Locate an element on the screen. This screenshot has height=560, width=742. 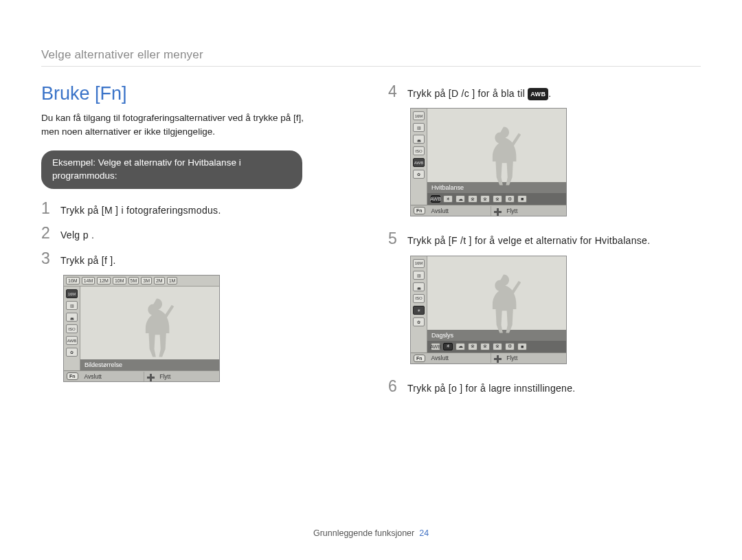
lcd1-exit-label: Avslutt is located at coordinates (113, 377).